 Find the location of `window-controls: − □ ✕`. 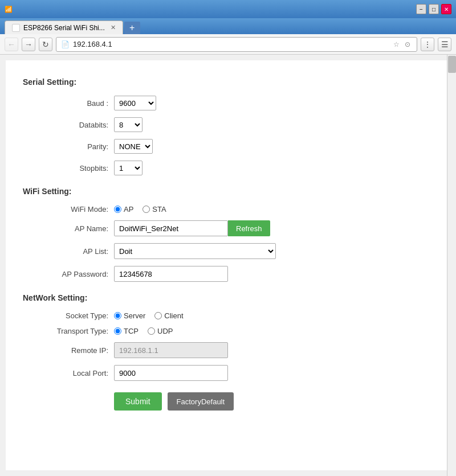

window-controls: − □ ✕ is located at coordinates (434, 9).